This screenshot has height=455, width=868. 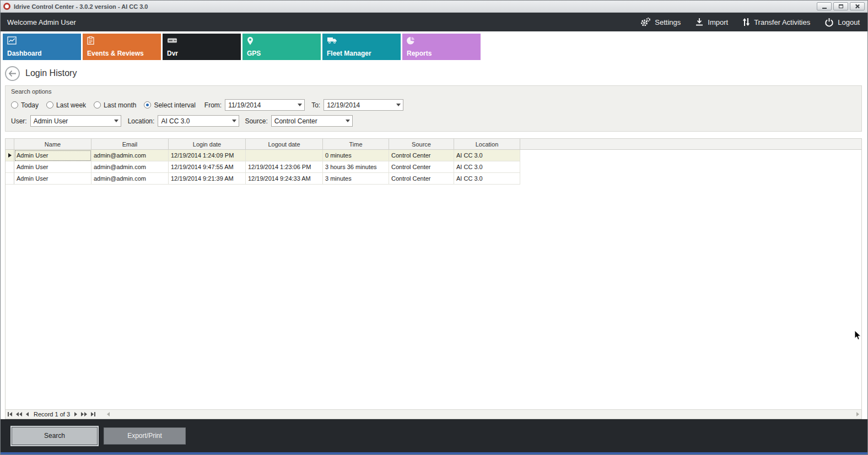 What do you see at coordinates (858, 414) in the screenshot?
I see `scroll-right-icon` at bounding box center [858, 414].